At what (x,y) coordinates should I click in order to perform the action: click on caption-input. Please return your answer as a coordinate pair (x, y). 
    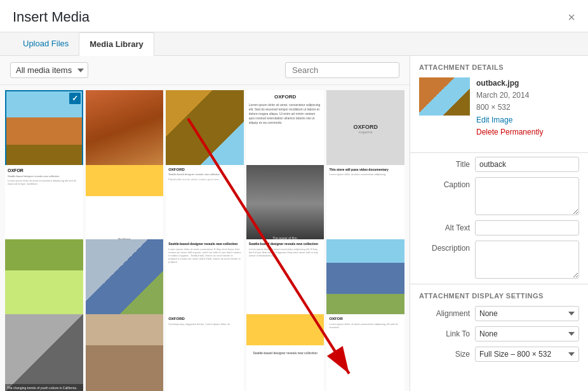
    Looking at the image, I should click on (527, 196).